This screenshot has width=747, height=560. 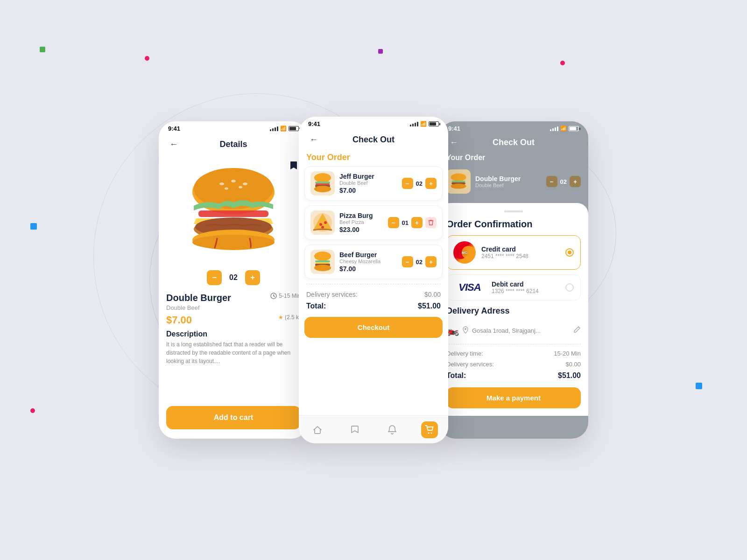 I want to click on confirm-summary: Delivery time: 15-20 Min Delivery servic…, so click(x=514, y=363).